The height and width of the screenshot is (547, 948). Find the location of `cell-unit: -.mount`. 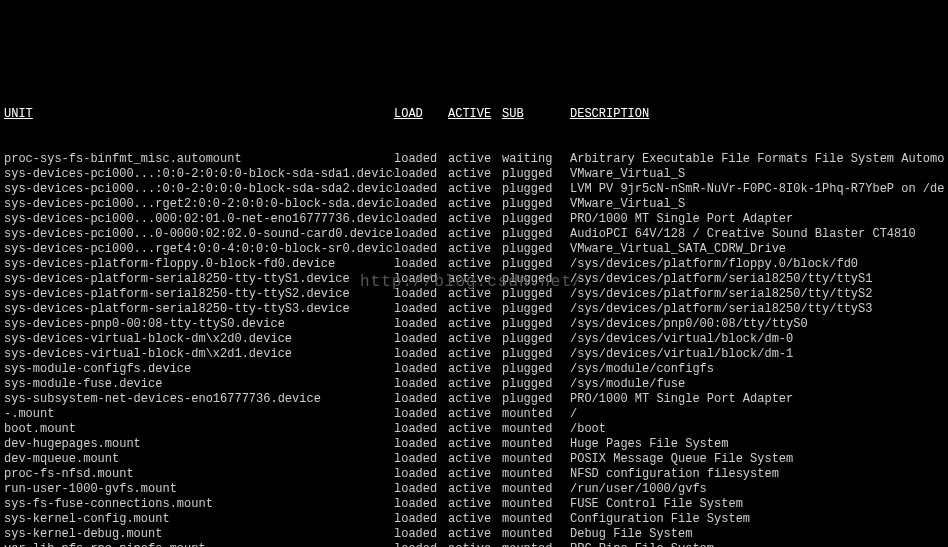

cell-unit: -.mount is located at coordinates (199, 414).